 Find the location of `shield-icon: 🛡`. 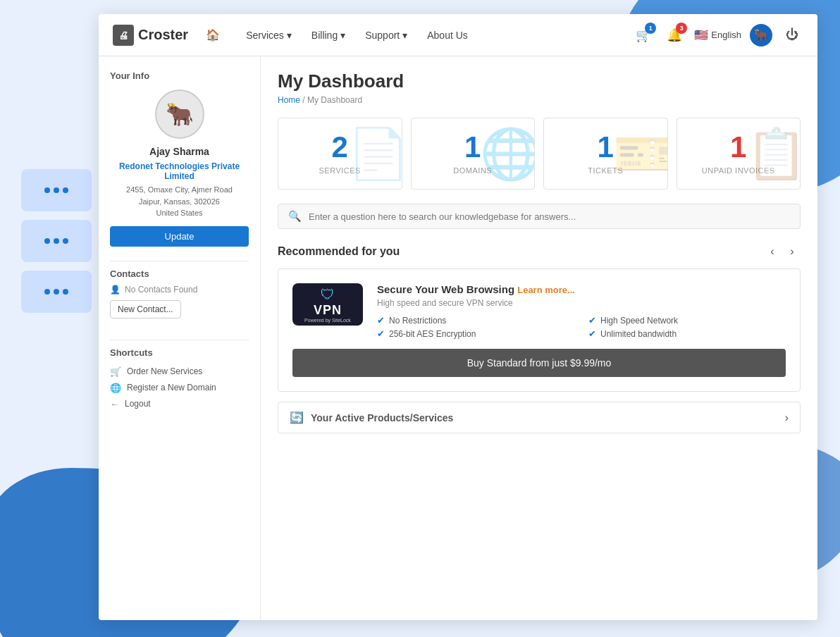

shield-icon: 🛡 is located at coordinates (328, 295).